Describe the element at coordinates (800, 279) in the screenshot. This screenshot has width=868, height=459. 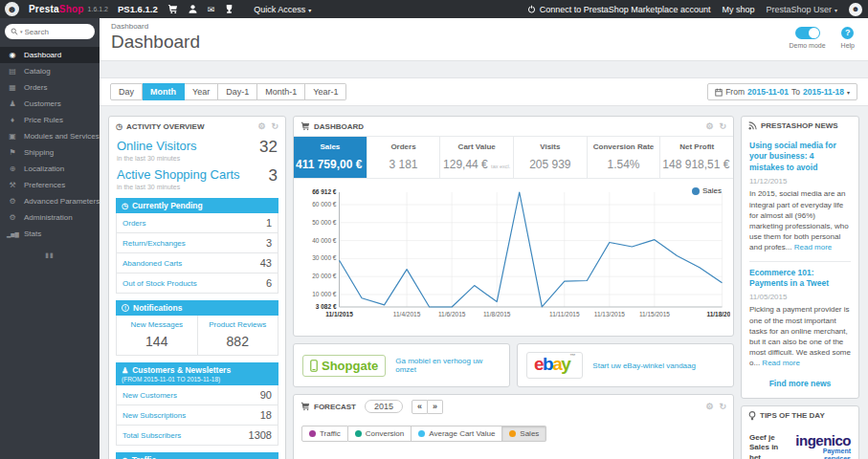
I see `news-article-title: Ecommerce 101: Payments in a Tweet` at that location.